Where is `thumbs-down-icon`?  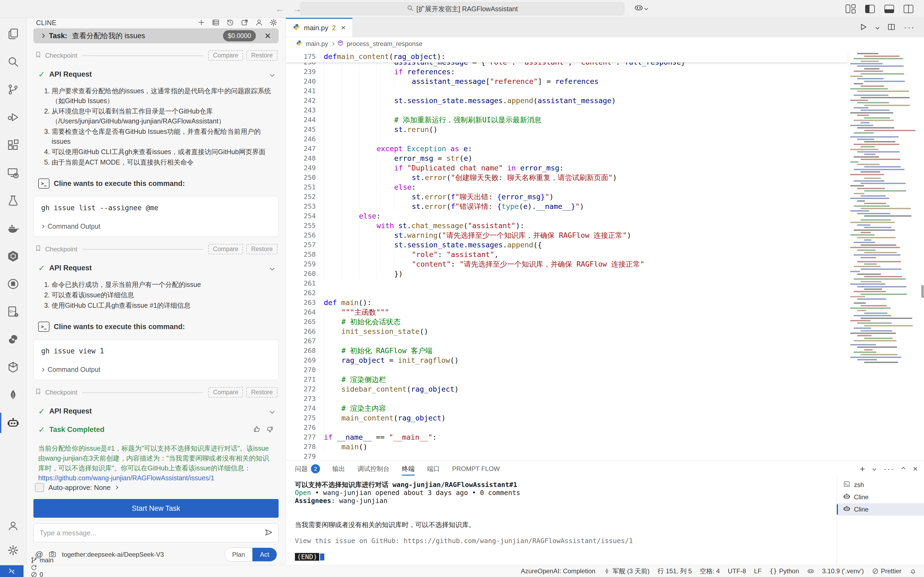 thumbs-down-icon is located at coordinates (270, 430).